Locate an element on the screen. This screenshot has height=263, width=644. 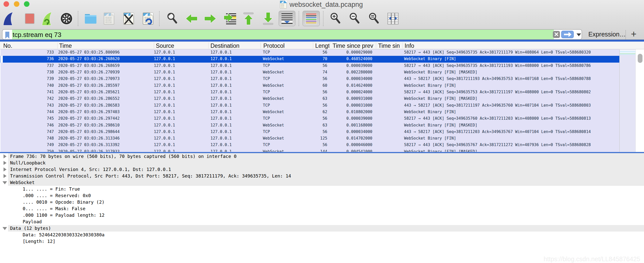
column-header-dst: Destination is located at coordinates (225, 46).